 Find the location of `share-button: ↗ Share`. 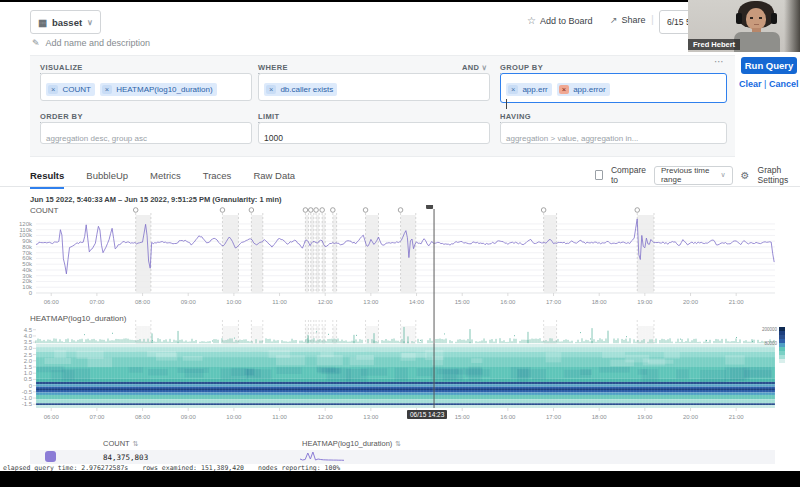

share-button: ↗ Share is located at coordinates (628, 20).